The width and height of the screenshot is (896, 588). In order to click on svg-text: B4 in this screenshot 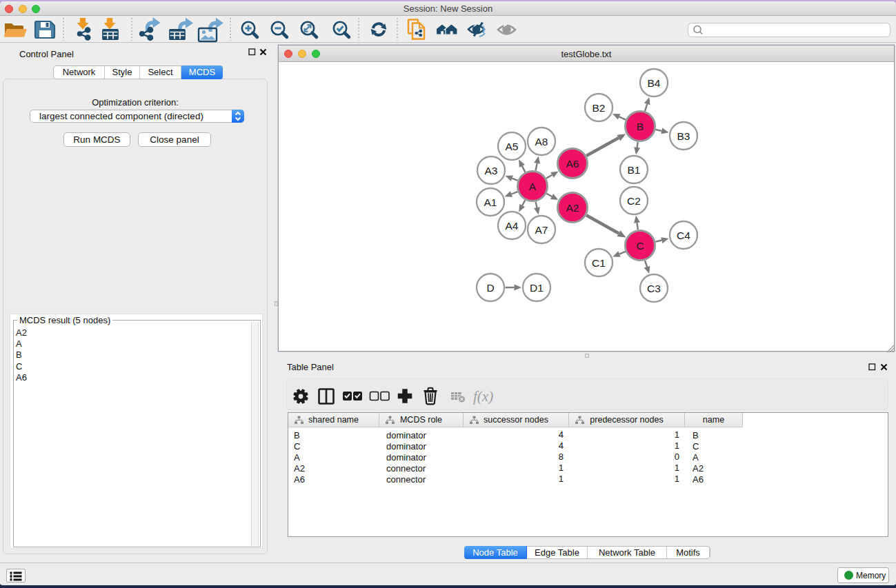, I will do `click(654, 83)`.